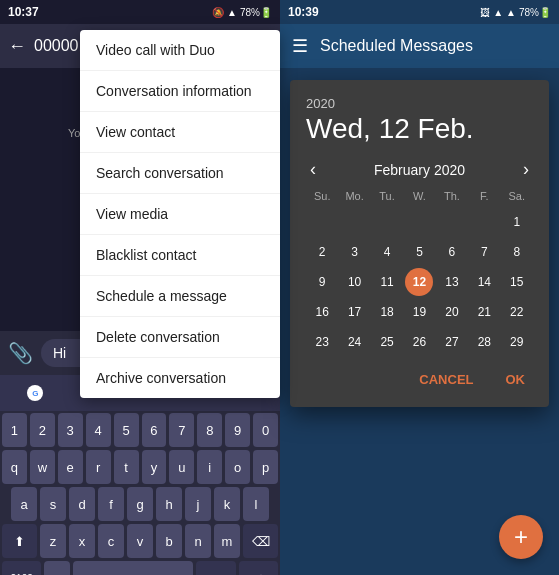  What do you see at coordinates (420, 12) in the screenshot?
I see `status-bar-right: 10:39 🖼 ▲ ▲ 78%🔋` at bounding box center [420, 12].